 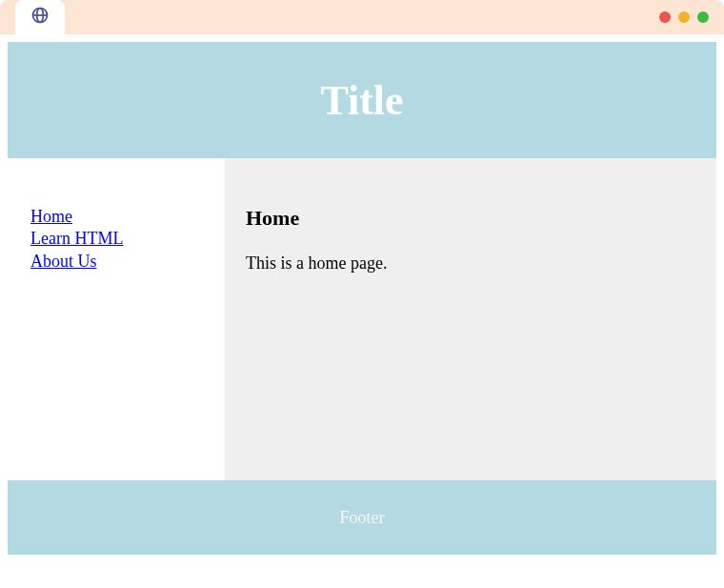 What do you see at coordinates (362, 101) in the screenshot?
I see `page-title: Title` at bounding box center [362, 101].